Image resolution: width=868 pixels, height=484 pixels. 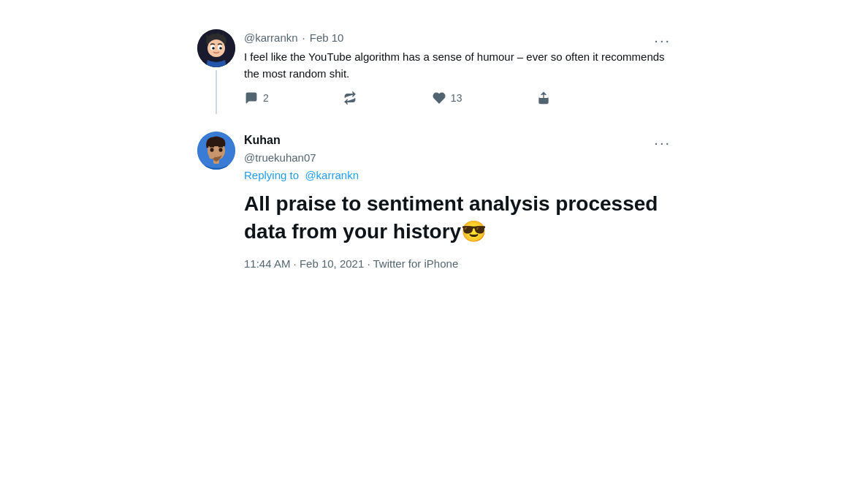 I want to click on first-tweet-text: I feel like the YouTube algorithm has a …, so click(x=457, y=66).